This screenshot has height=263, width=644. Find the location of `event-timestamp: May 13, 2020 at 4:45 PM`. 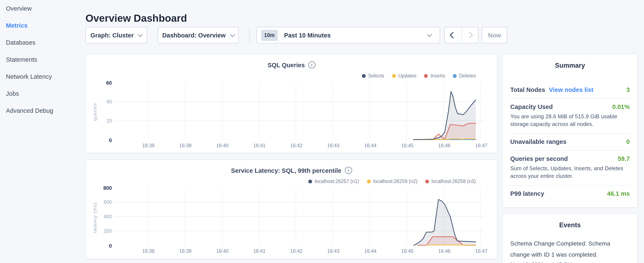

event-timestamp: May 13, 2020 at 4:45 PM is located at coordinates (570, 262).